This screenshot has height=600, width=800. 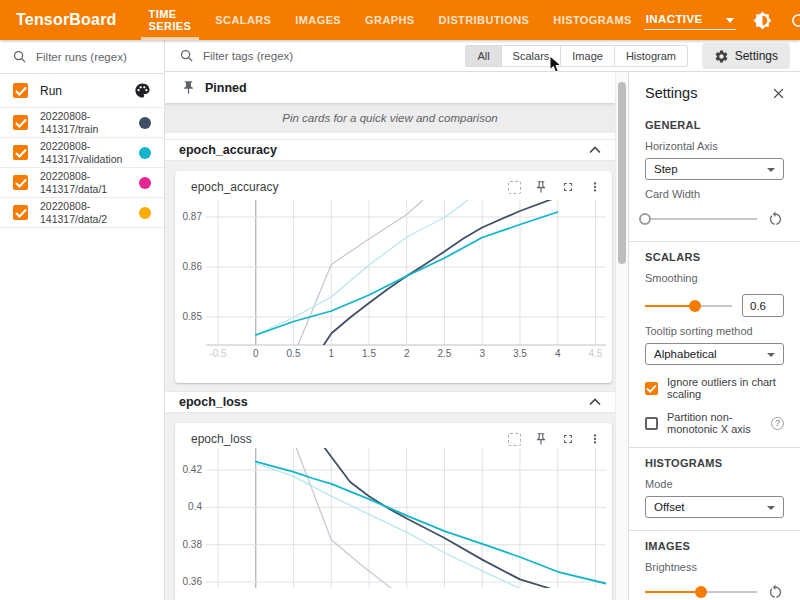 I want to click on section-title: epoch_accuracy, so click(x=228, y=150).